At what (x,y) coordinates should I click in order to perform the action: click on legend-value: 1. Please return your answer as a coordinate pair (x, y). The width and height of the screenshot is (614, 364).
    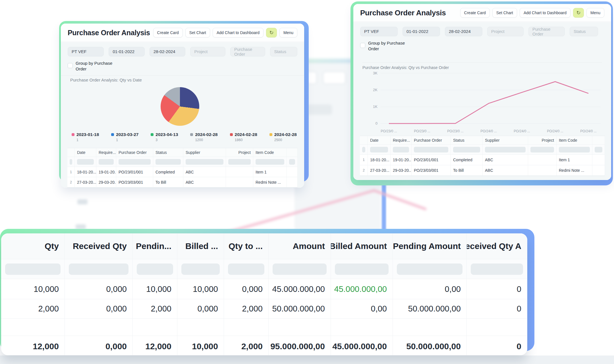
    Looking at the image, I should click on (85, 140).